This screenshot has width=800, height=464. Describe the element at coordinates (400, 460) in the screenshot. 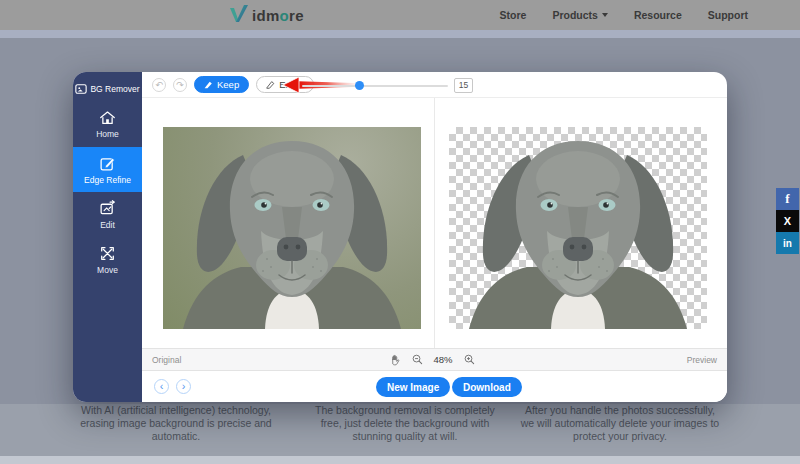

I see `page-bottom-strip` at that location.